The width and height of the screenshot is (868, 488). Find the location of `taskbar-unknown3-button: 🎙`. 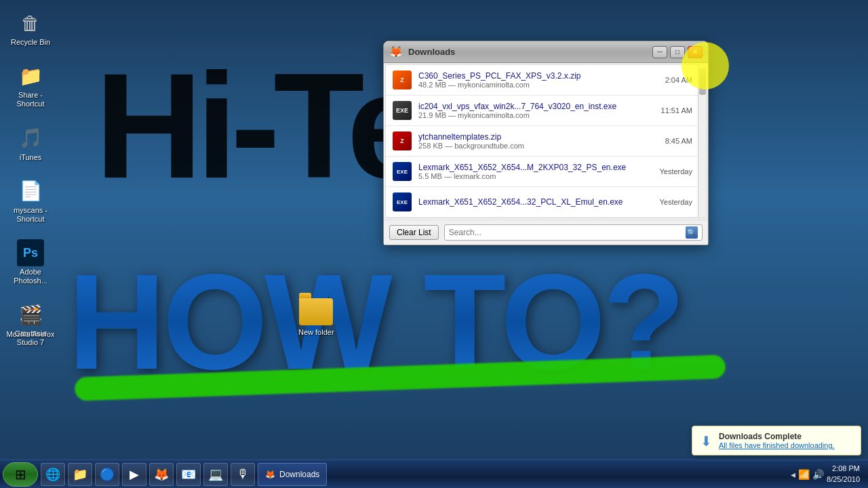

taskbar-unknown3-button: 🎙 is located at coordinates (243, 474).